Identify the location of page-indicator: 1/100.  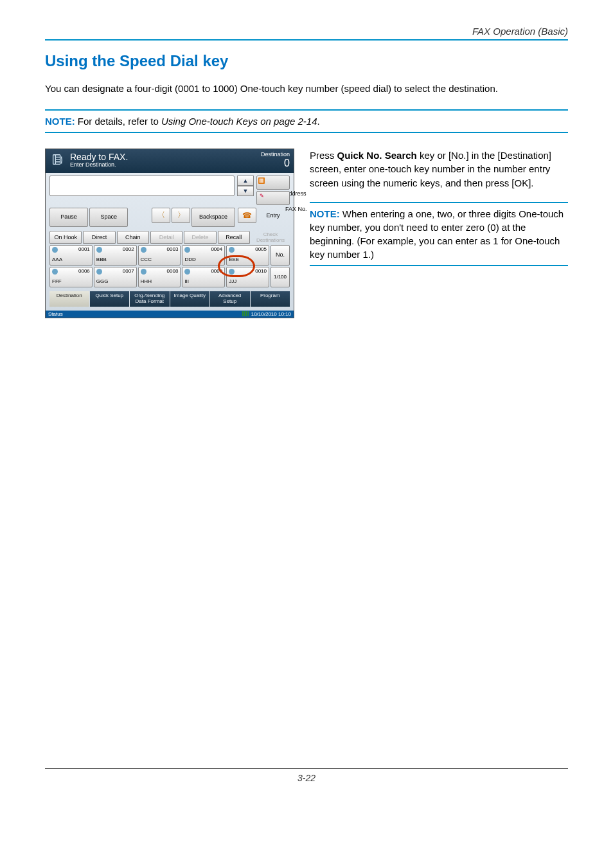
(280, 277).